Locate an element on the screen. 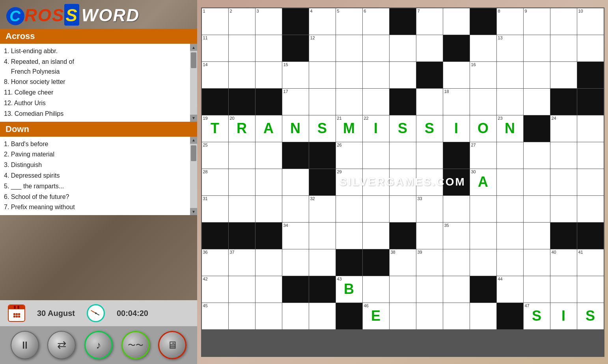 Image resolution: width=608 pixels, height=364 pixels. cell-r8c3 is located at coordinates (269, 209).